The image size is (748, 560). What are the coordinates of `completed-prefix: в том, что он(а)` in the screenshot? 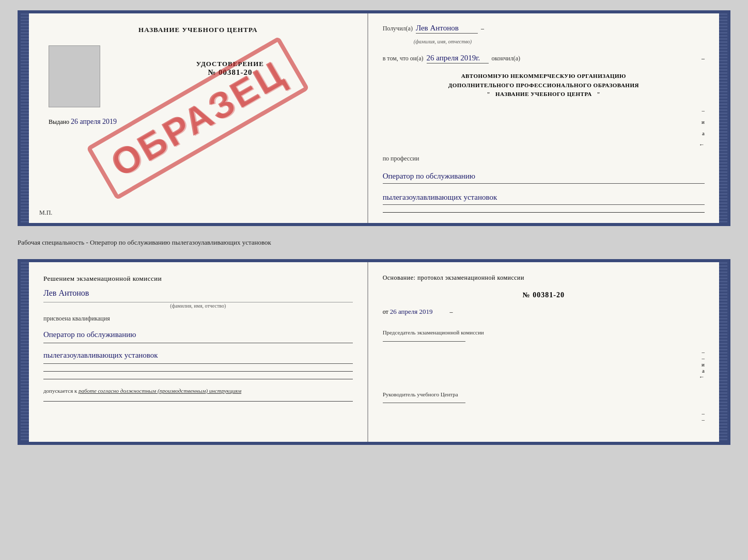 It's located at (403, 59).